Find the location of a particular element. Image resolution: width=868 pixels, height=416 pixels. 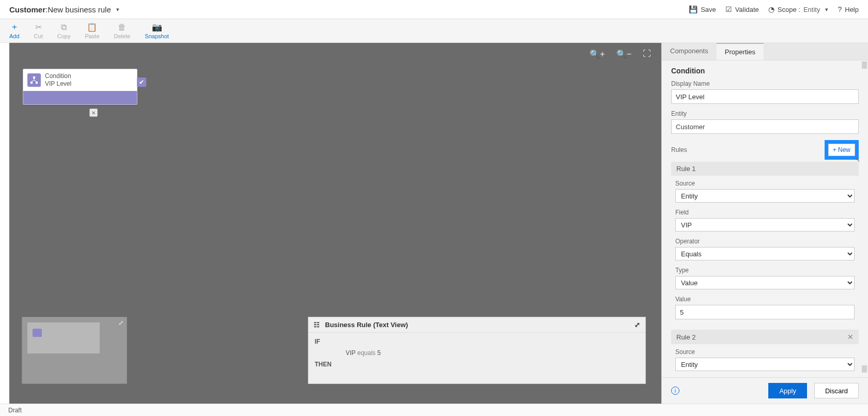

zoom-in-icon: 🔍+ is located at coordinates (597, 54).